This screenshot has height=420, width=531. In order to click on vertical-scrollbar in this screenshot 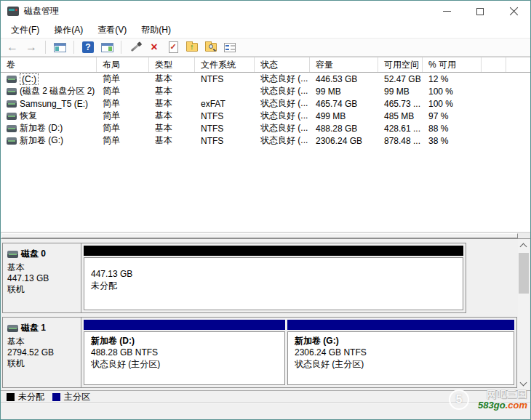, I will do `click(524, 315)`.